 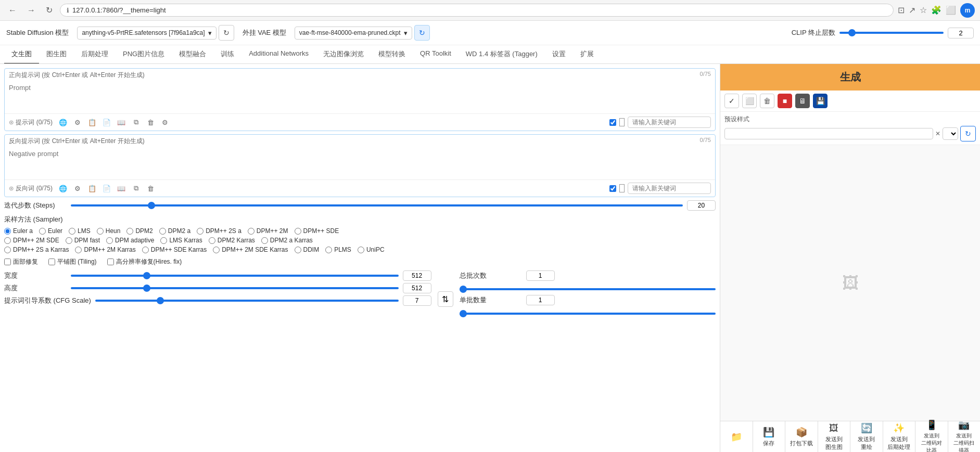 What do you see at coordinates (436, 55) in the screenshot?
I see `tab-qr-toolkit: QR Toolkit` at bounding box center [436, 55].